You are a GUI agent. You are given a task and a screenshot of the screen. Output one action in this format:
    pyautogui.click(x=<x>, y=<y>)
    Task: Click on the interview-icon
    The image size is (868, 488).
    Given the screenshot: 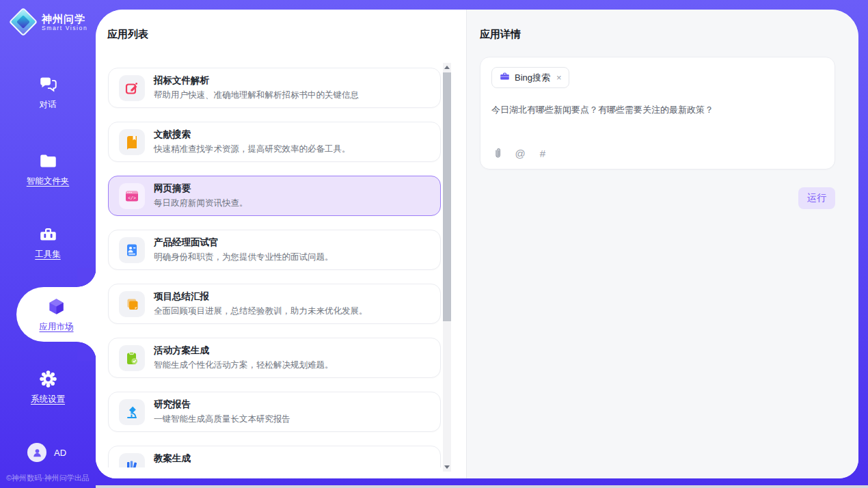 What is the action you would take?
    pyautogui.click(x=132, y=250)
    